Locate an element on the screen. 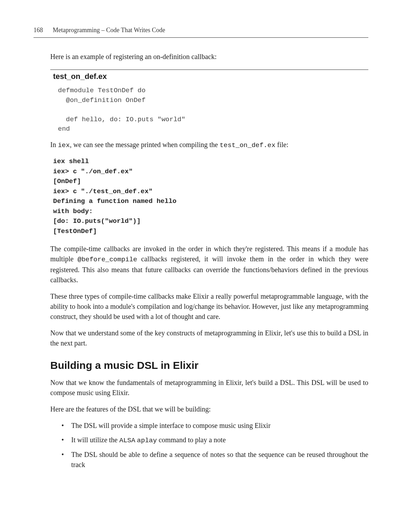 The image size is (420, 524). inline-code-alsa: ALSA is located at coordinates (127, 441).